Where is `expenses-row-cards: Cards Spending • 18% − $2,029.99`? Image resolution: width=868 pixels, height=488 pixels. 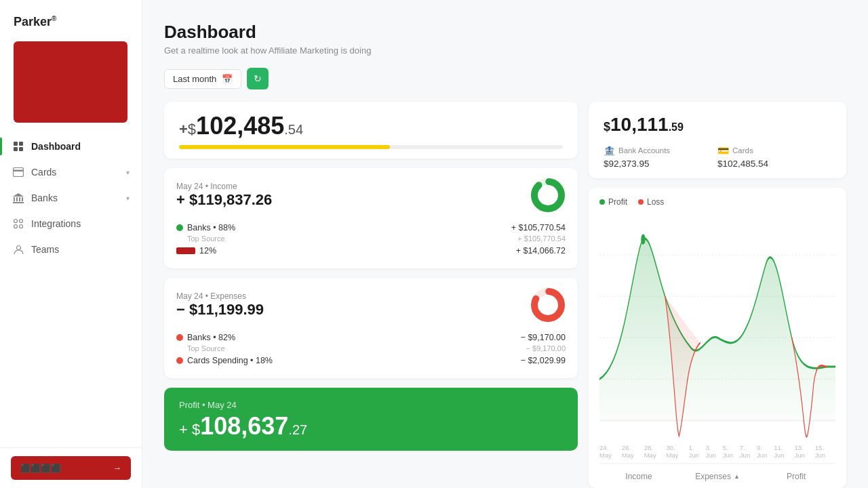
expenses-row-cards: Cards Spending • 18% − $2,029.99 is located at coordinates (371, 361).